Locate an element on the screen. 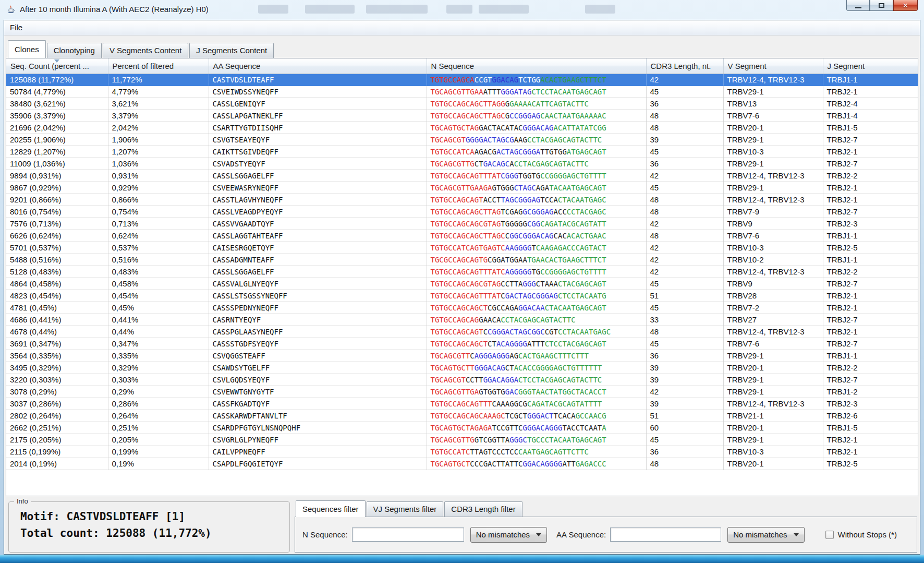 The width and height of the screenshot is (924, 563). column-header-v-segment: V Segment is located at coordinates (773, 66).